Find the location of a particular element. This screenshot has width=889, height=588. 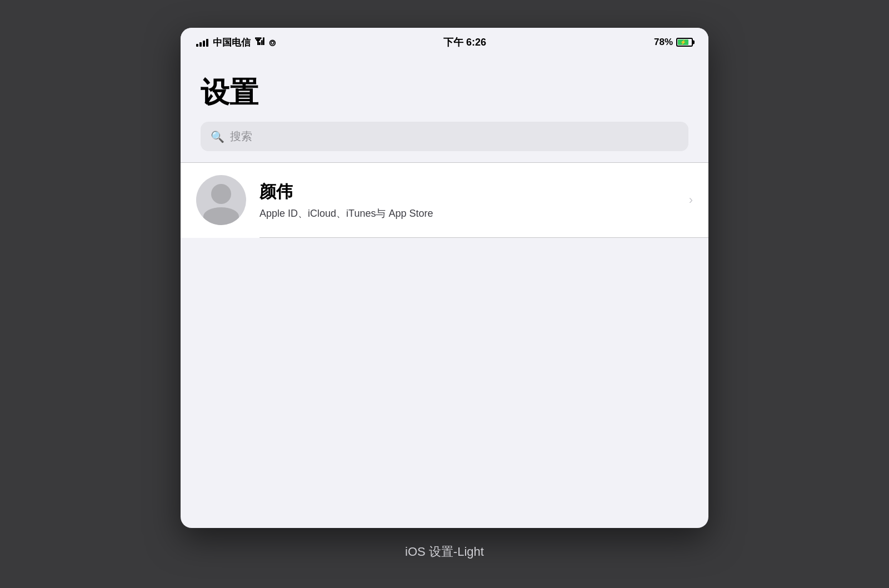

search-icon: 🔍 is located at coordinates (218, 137).